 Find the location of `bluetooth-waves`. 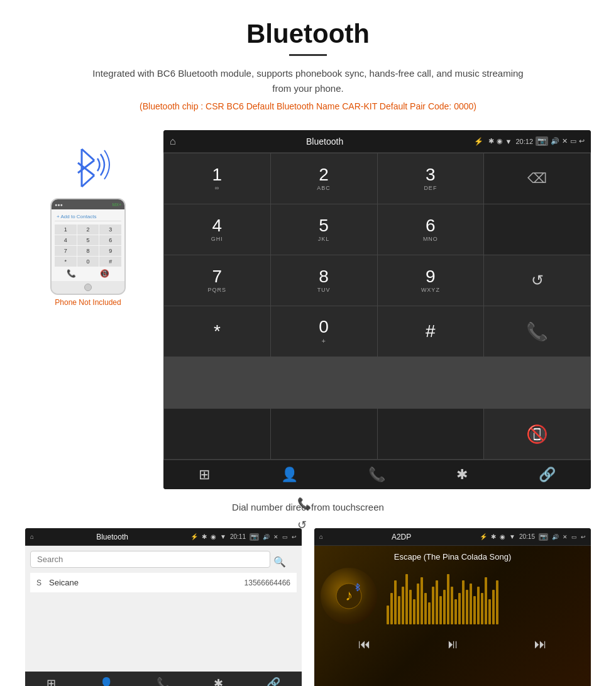

bluetooth-waves is located at coordinates (88, 168).